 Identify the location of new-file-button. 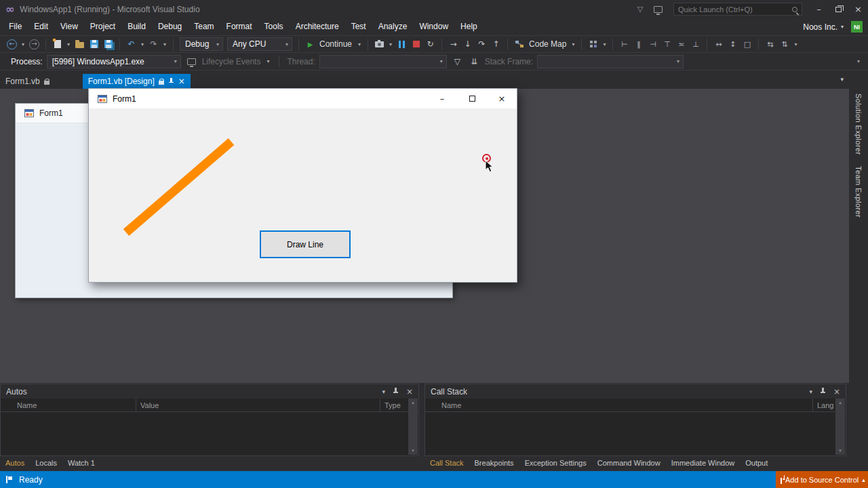
(57, 44).